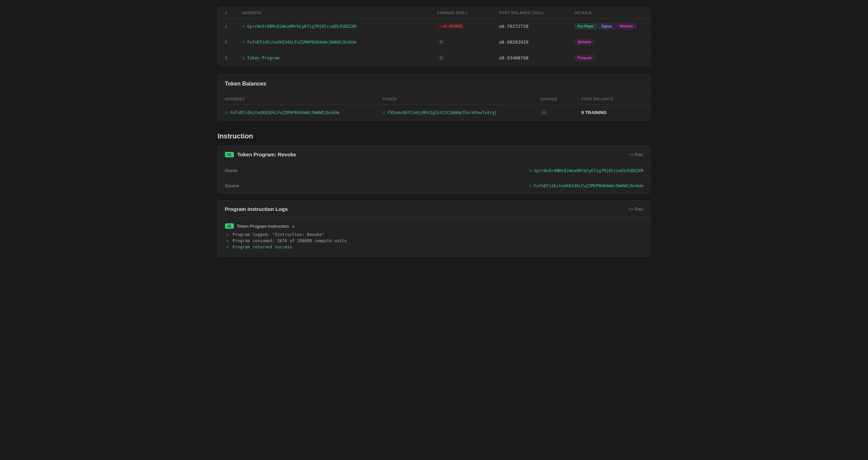  I want to click on col-header-details: DETAILS, so click(609, 13).